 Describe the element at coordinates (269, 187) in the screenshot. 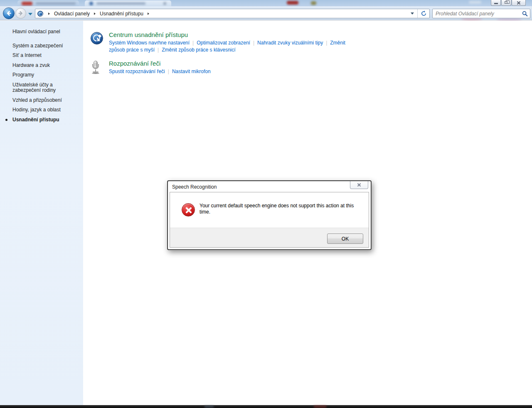

I see `dialog-titlebar: Speech Recognition` at that location.